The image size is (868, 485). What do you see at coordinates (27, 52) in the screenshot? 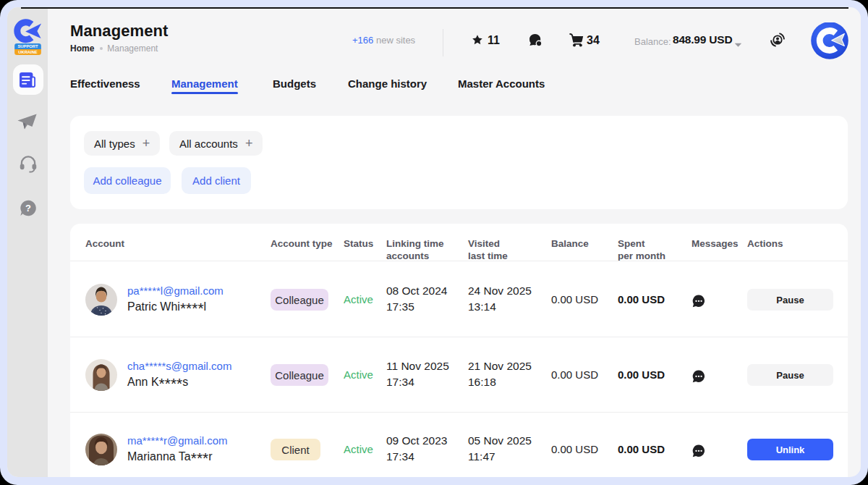
I see `svg-text: UKRAINE` at bounding box center [27, 52].